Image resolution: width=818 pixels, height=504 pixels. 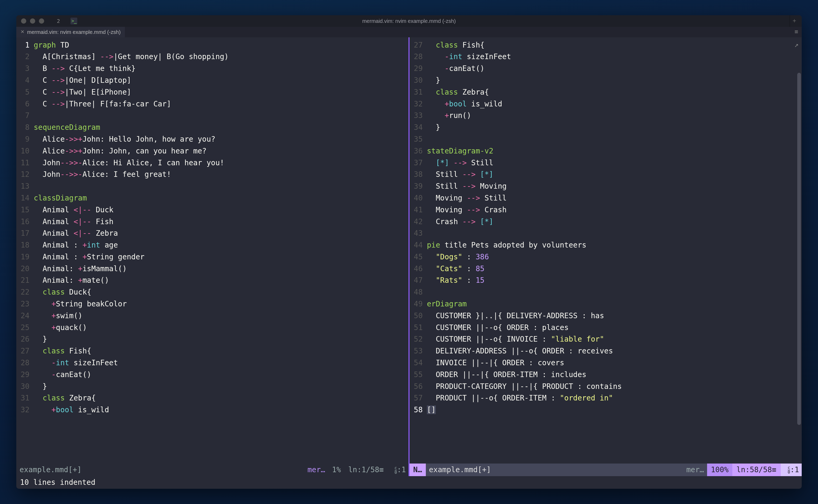 What do you see at coordinates (418, 316) in the screenshot?
I see `line-number: 50` at bounding box center [418, 316].